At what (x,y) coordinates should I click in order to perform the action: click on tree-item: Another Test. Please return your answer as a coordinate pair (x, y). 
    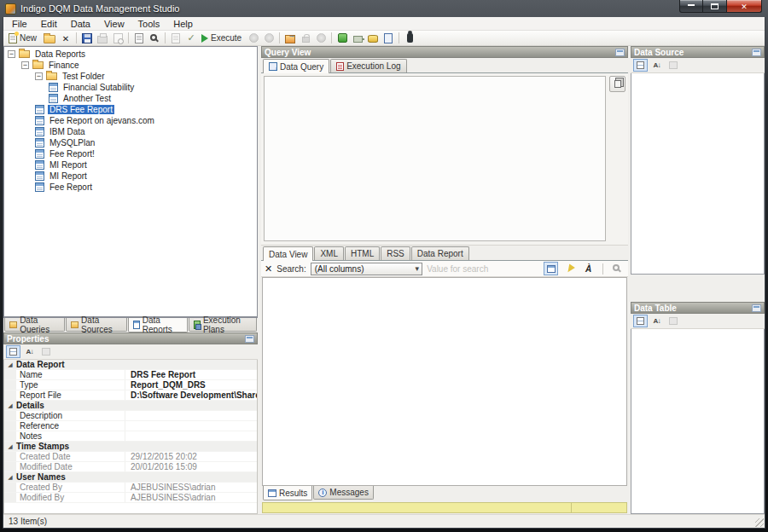
    Looking at the image, I should click on (131, 99).